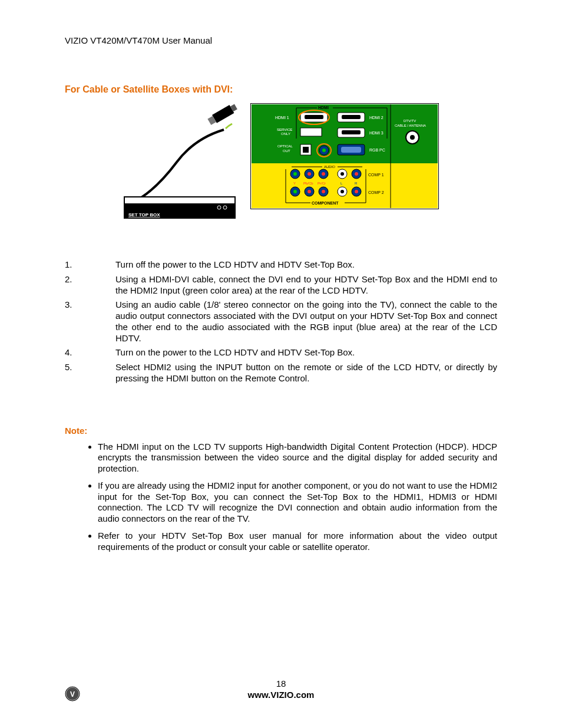 The image size is (562, 728). What do you see at coordinates (309, 183) in the screenshot?
I see `svg-text: Pb/Cb` at bounding box center [309, 183].